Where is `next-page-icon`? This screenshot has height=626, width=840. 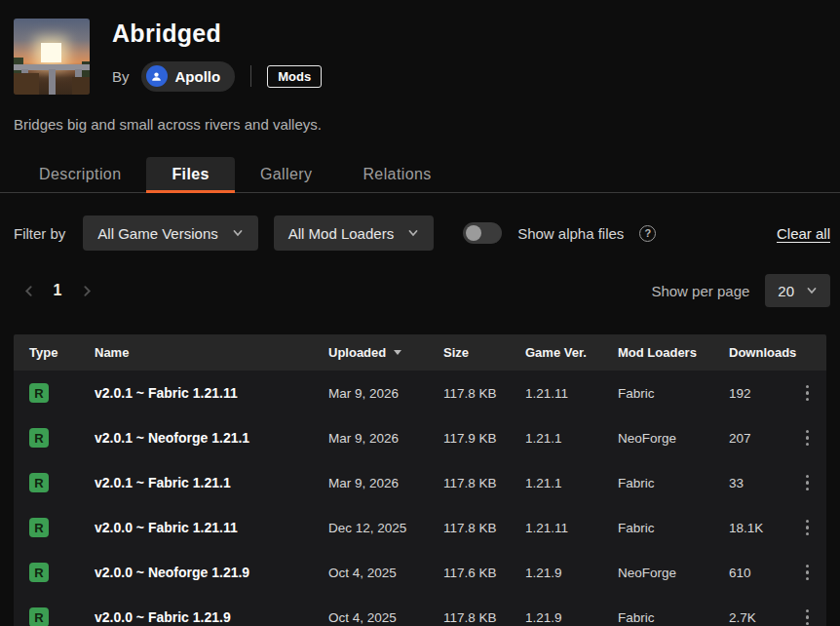 next-page-icon is located at coordinates (87, 291).